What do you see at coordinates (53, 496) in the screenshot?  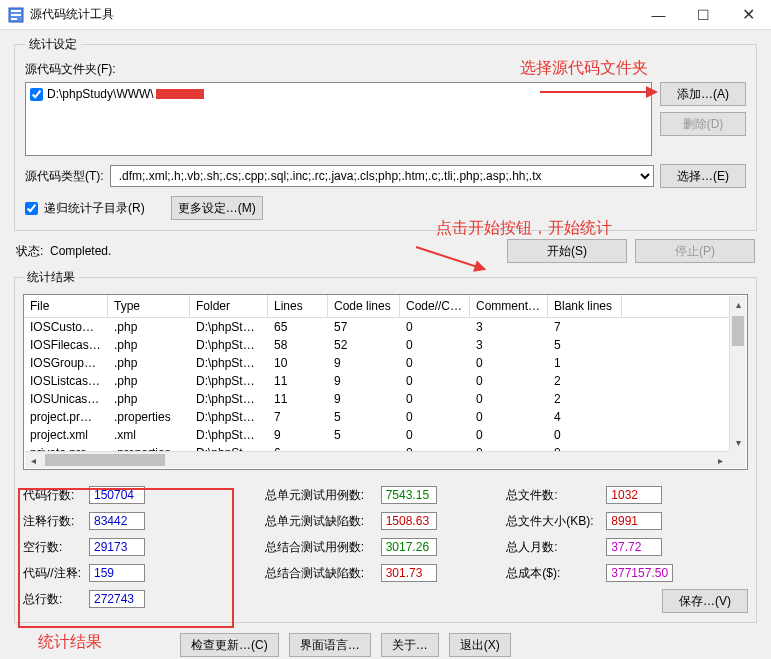 I see `code-lines-label: 代码行数:` at bounding box center [53, 496].